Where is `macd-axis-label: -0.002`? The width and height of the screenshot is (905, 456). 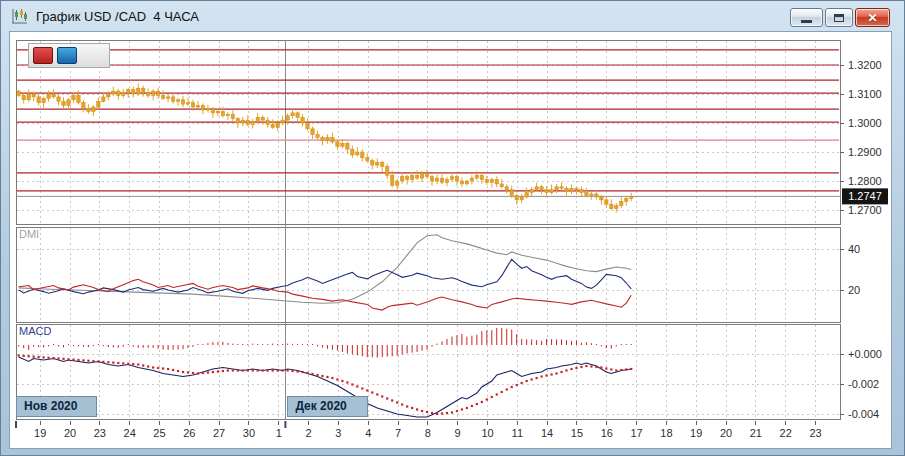
macd-axis-label: -0.002 is located at coordinates (864, 384).